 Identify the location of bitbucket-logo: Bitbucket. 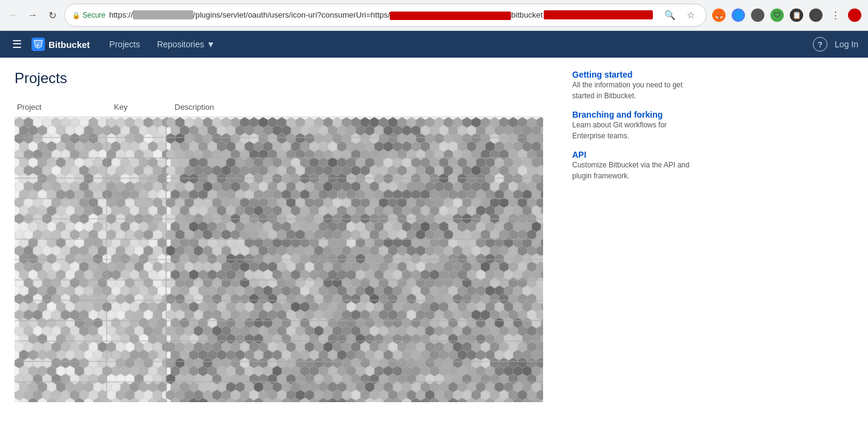
(61, 44).